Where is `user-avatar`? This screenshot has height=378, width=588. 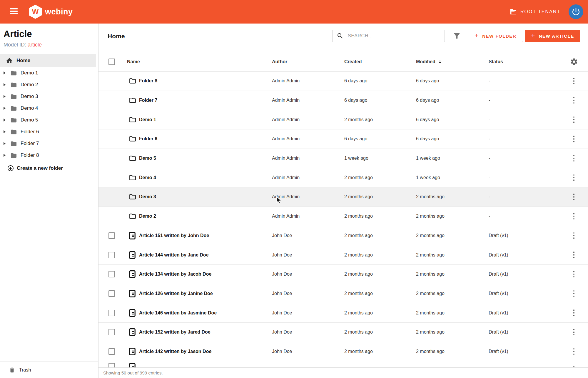 user-avatar is located at coordinates (576, 12).